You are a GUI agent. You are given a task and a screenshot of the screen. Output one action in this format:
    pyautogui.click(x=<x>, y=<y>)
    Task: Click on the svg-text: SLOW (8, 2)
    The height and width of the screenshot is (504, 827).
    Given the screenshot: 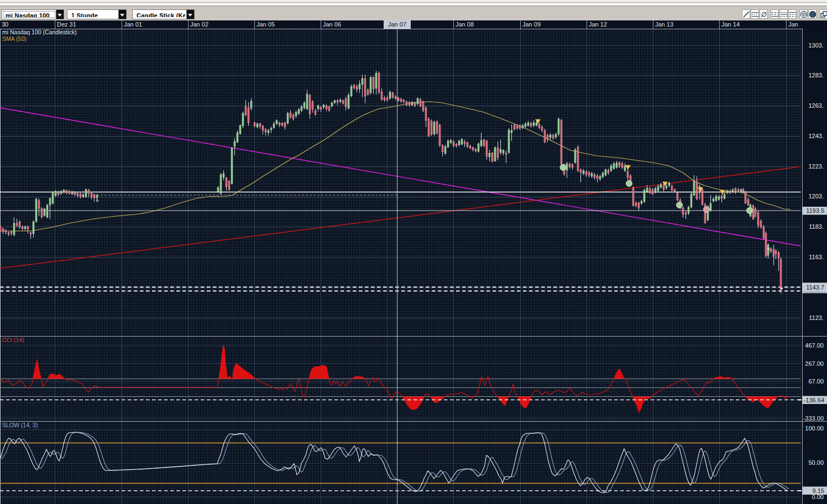 What is the action you would take?
    pyautogui.click(x=20, y=425)
    